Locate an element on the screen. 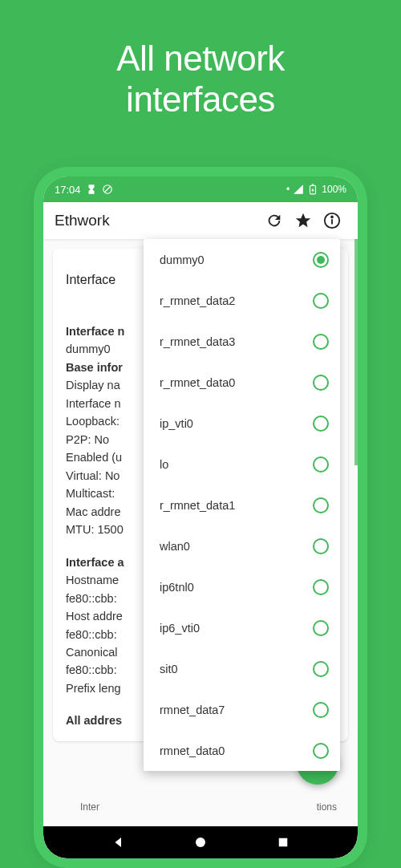 This screenshot has width=401, height=868. menu-item-rmnet_data7: rmnet_data7 is located at coordinates (242, 709).